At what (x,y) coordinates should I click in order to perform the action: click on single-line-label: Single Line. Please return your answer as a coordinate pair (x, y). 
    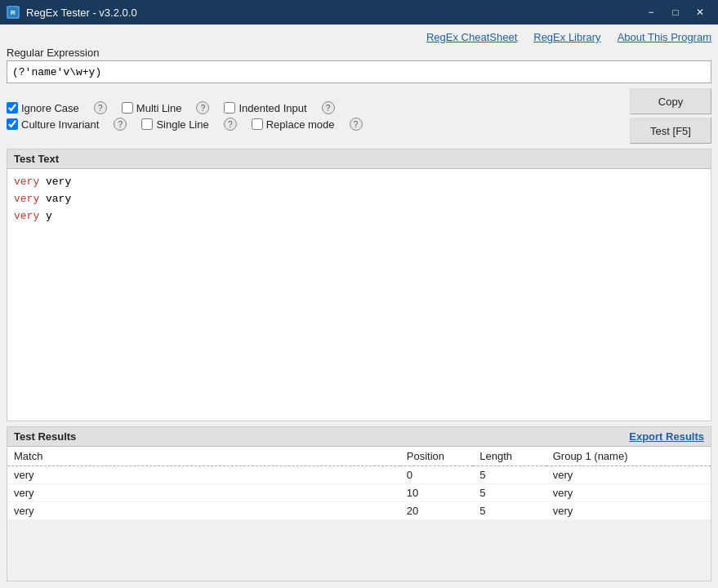
    Looking at the image, I should click on (182, 124).